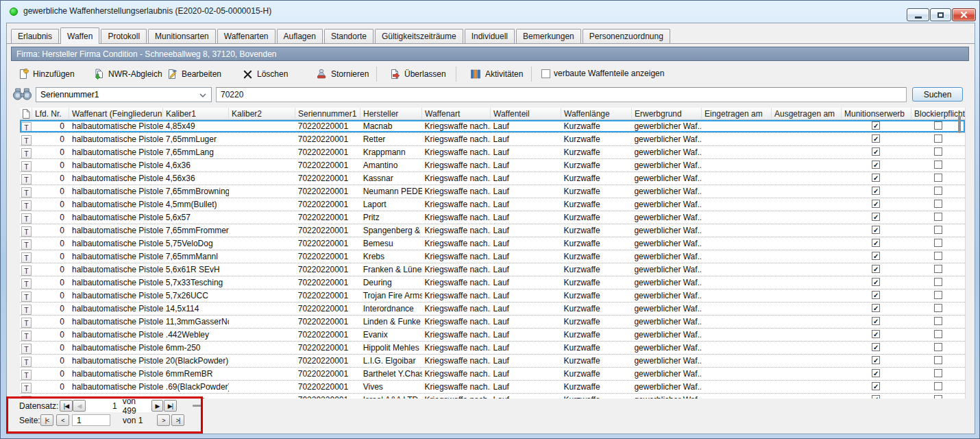 The image size is (980, 439). What do you see at coordinates (35, 36) in the screenshot?
I see `tab-erlaubnis: Erlaubnis` at bounding box center [35, 36].